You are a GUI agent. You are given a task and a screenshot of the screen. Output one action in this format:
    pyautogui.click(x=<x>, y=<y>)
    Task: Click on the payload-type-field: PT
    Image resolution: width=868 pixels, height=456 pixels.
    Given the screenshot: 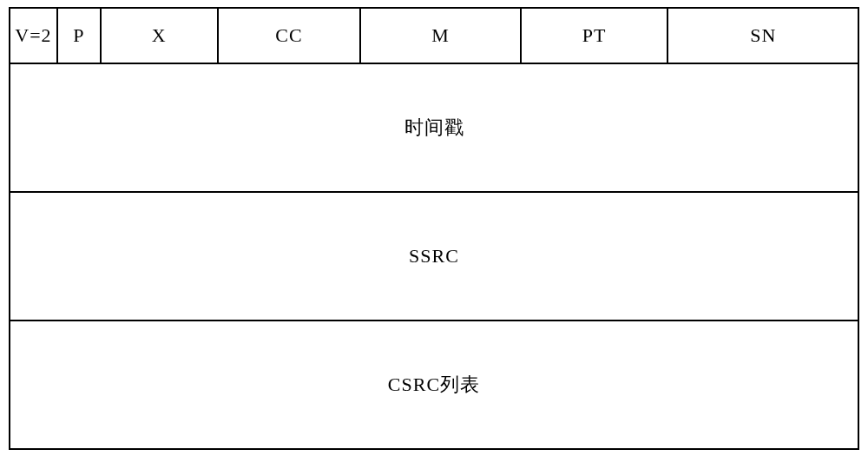 What is the action you would take?
    pyautogui.click(x=595, y=36)
    